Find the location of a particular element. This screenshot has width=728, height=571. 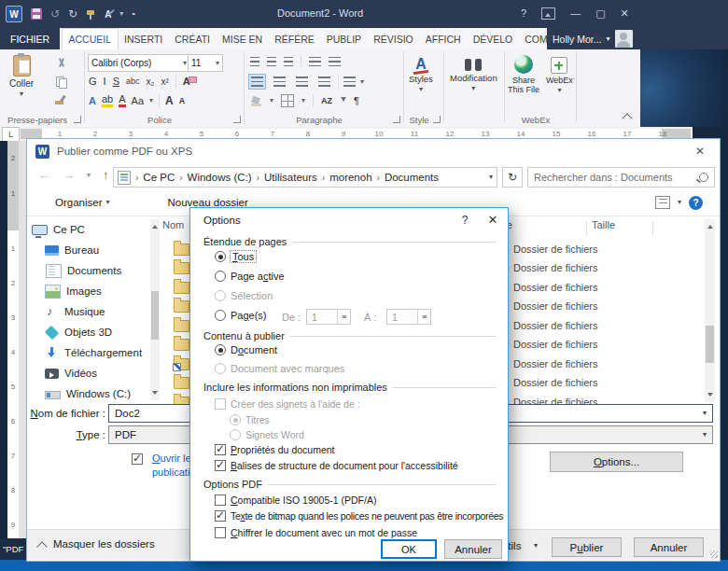

resize-grip is located at coordinates (714, 554).